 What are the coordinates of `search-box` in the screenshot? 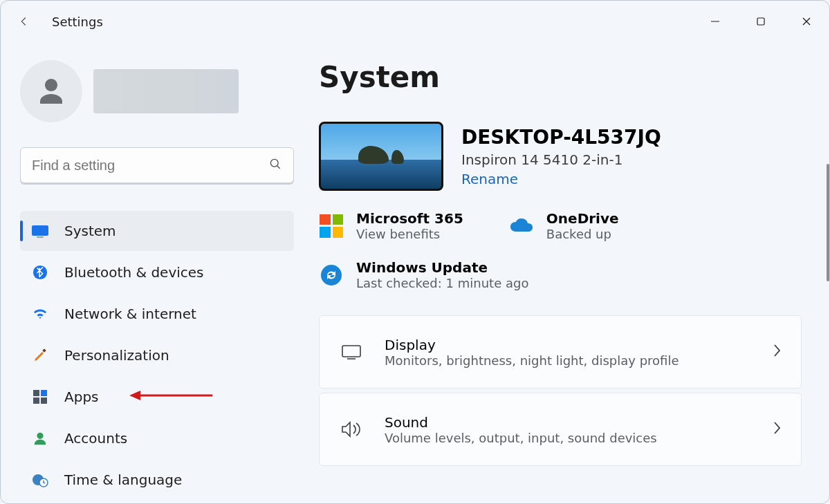 It's located at (157, 165).